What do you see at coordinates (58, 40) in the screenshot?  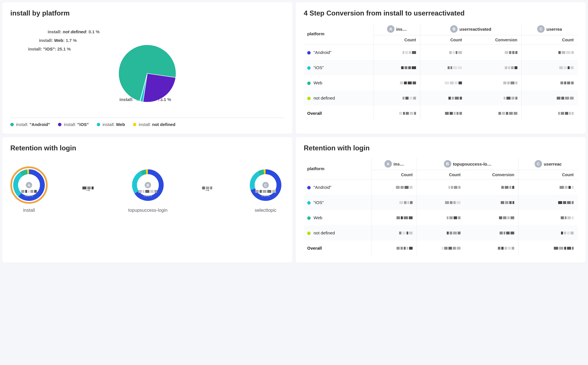 I see `pie-label-web: install: Web: 1.7 %` at bounding box center [58, 40].